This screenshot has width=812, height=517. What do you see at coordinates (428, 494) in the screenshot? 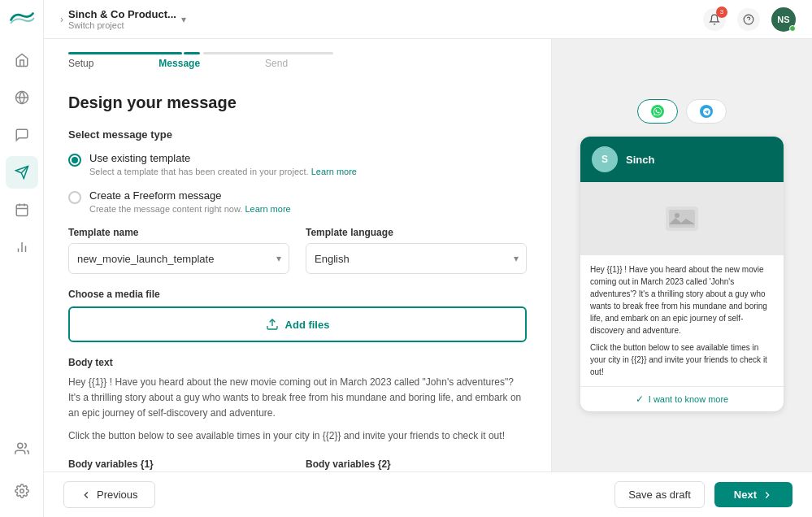
I see `footer: Previous Save as draft Next` at bounding box center [428, 494].